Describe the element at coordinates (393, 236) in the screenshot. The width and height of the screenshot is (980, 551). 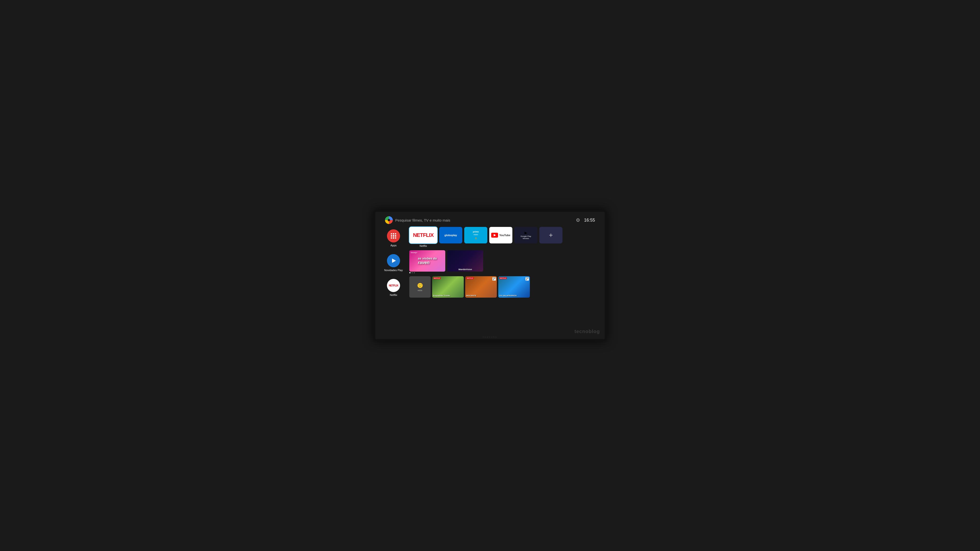
I see `apps-circle` at that location.